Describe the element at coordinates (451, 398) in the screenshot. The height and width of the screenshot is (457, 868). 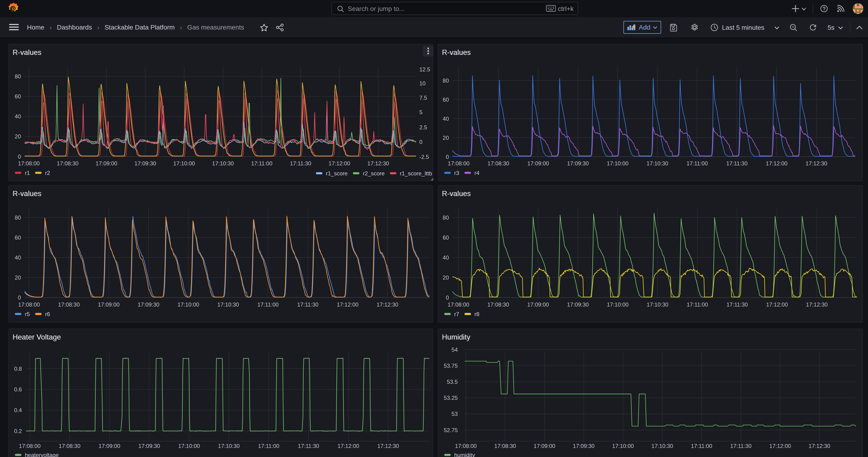
I see `svg-text: 53.25` at that location.